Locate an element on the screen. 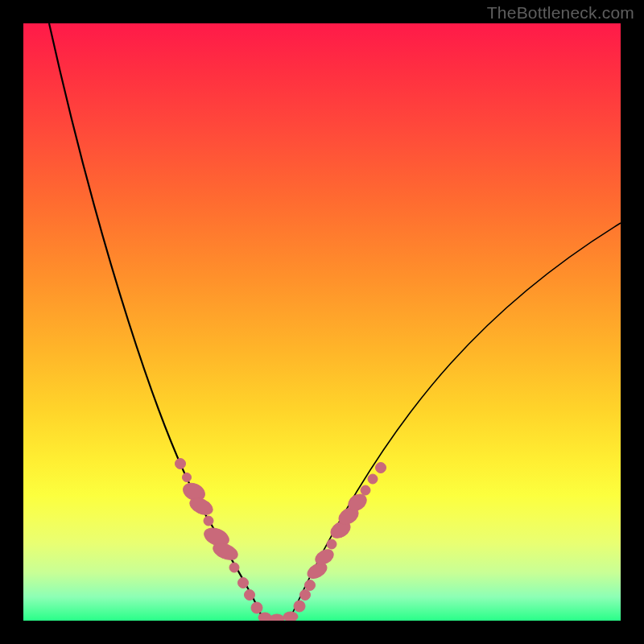 Image resolution: width=644 pixels, height=644 pixels. watermark-text: TheBottleneck.com is located at coordinates (560, 13).